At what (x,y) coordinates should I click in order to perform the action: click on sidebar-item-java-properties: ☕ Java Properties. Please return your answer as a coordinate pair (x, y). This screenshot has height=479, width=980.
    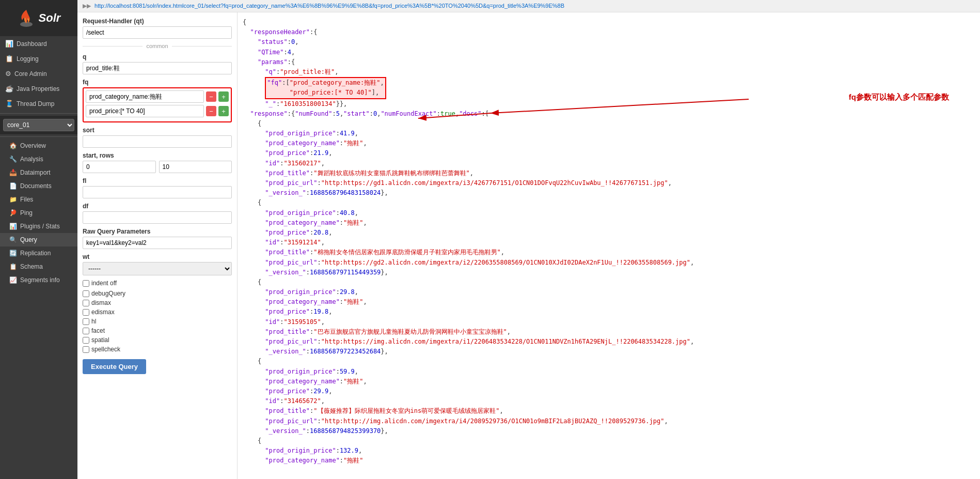
    Looking at the image, I should click on (39, 89).